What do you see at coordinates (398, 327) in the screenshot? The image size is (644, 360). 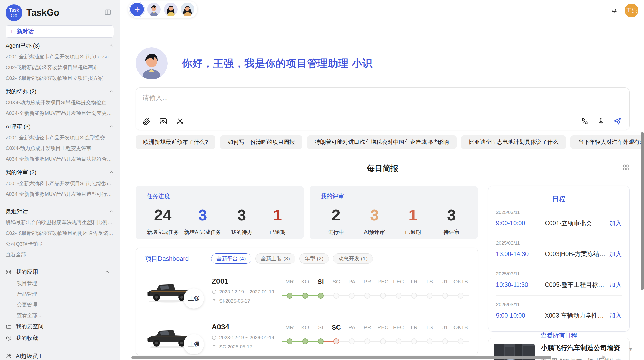 I see `milestone-label: FEC` at bounding box center [398, 327].